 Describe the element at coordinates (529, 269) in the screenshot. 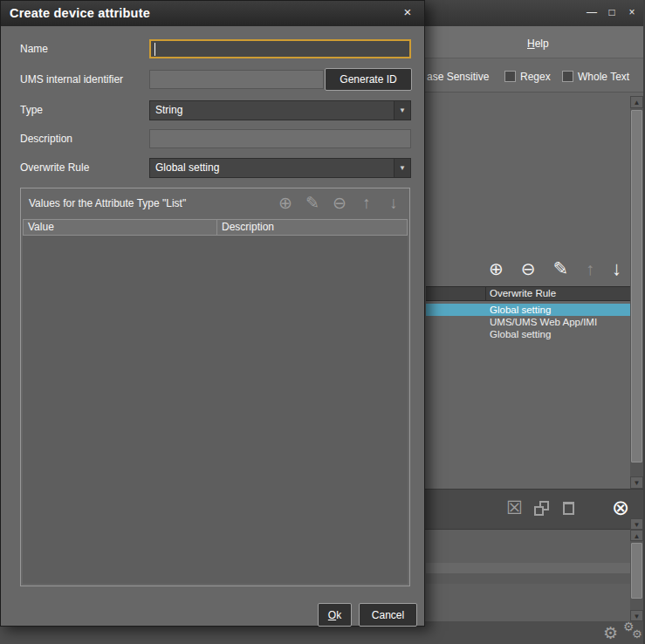

I see `remove-icon: ⊖` at that location.